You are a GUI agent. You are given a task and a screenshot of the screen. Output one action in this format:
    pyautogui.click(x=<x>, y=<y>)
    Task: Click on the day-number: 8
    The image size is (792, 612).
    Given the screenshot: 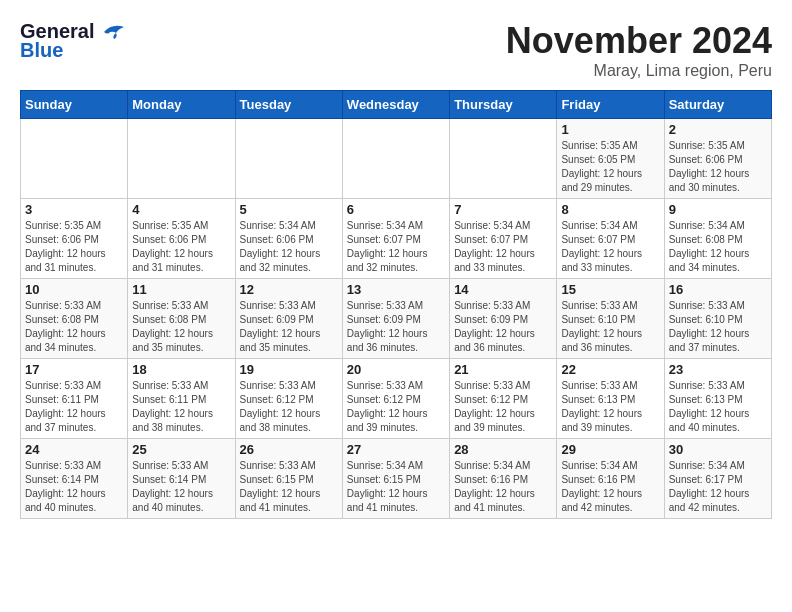 What is the action you would take?
    pyautogui.click(x=610, y=210)
    